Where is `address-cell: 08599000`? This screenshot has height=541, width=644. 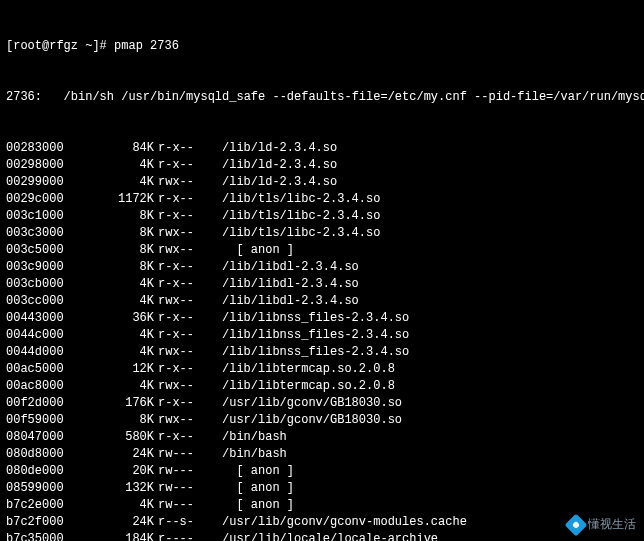
address-cell: 08599000 is located at coordinates (45, 488).